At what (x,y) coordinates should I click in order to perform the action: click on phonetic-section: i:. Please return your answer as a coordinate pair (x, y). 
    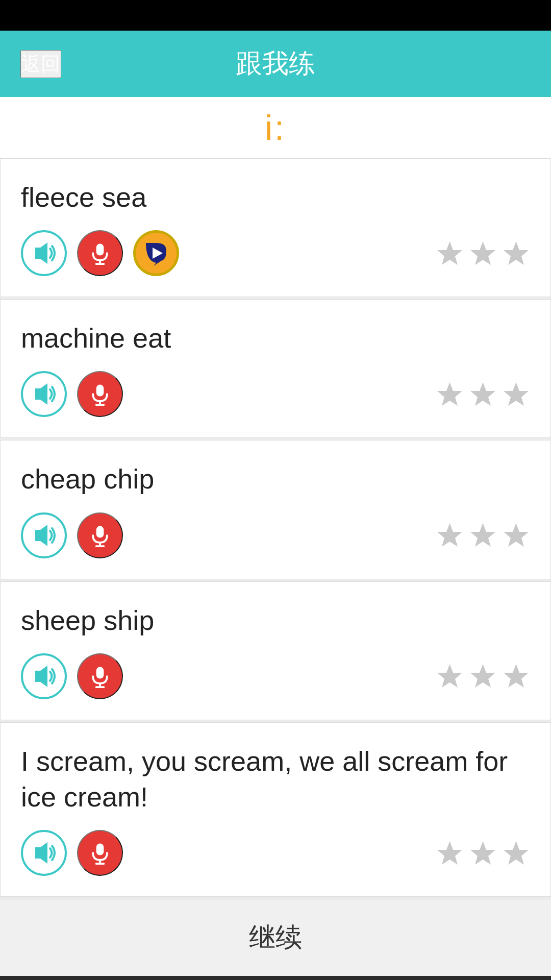
    Looking at the image, I should click on (276, 128).